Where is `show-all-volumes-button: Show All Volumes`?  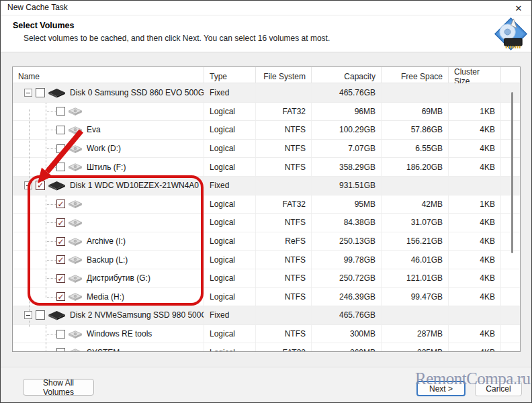
show-all-volumes-button: Show All Volumes is located at coordinates (58, 387).